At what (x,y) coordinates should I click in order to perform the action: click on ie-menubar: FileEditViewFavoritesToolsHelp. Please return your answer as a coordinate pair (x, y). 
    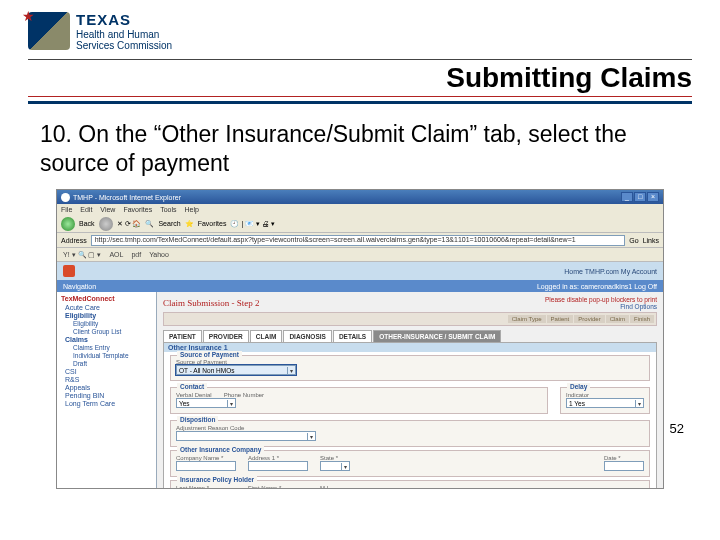
    Looking at the image, I should click on (360, 210).